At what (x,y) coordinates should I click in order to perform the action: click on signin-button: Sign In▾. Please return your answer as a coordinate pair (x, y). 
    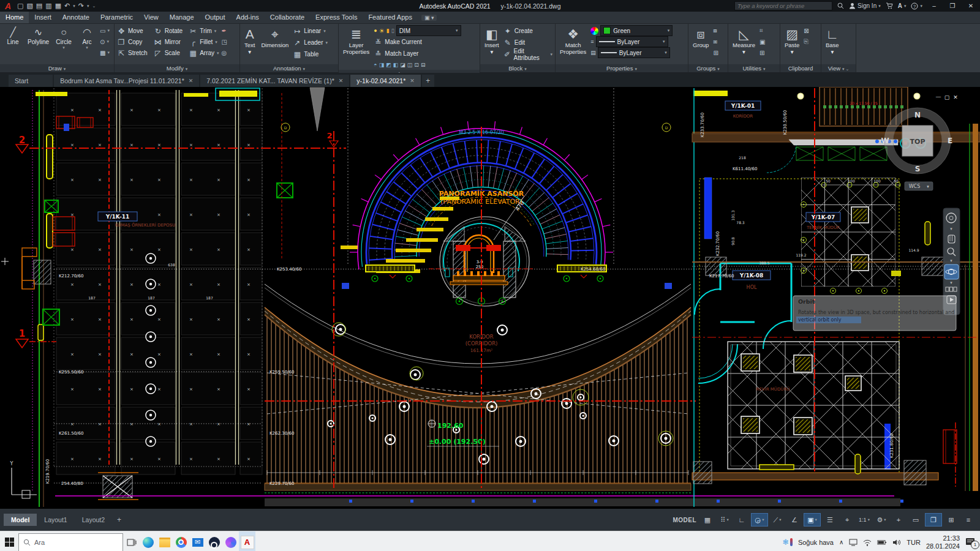
    Looking at the image, I should click on (865, 6).